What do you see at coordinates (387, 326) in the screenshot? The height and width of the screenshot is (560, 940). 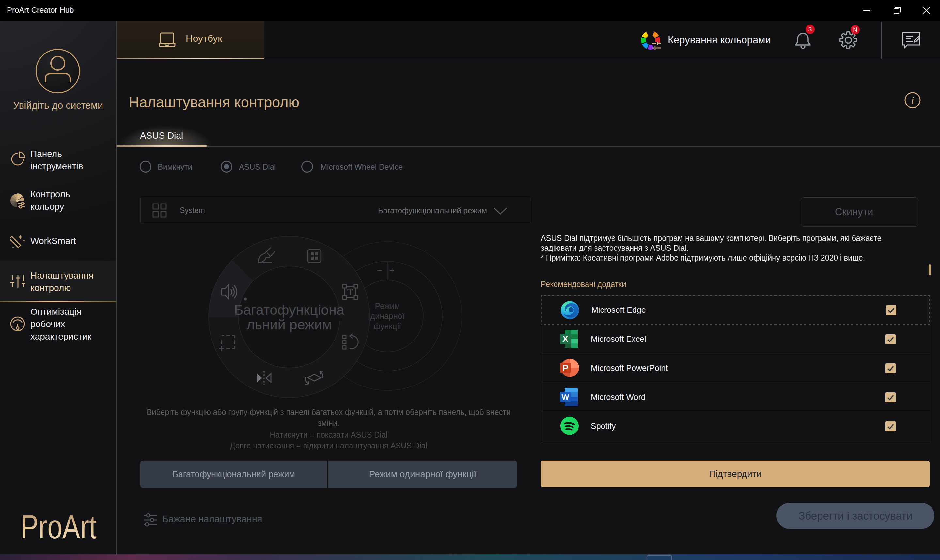 I see `svg-text: функції` at bounding box center [387, 326].